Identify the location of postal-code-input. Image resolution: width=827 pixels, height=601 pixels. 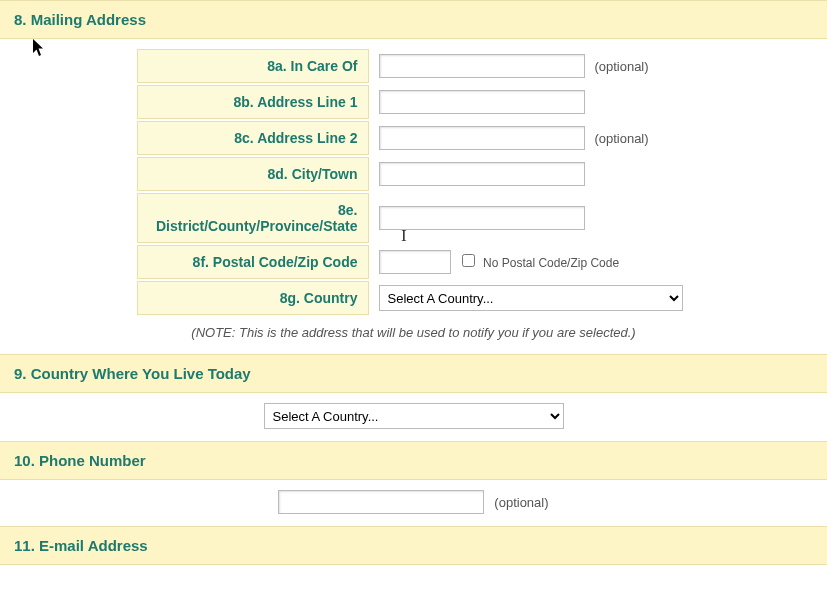
(415, 262).